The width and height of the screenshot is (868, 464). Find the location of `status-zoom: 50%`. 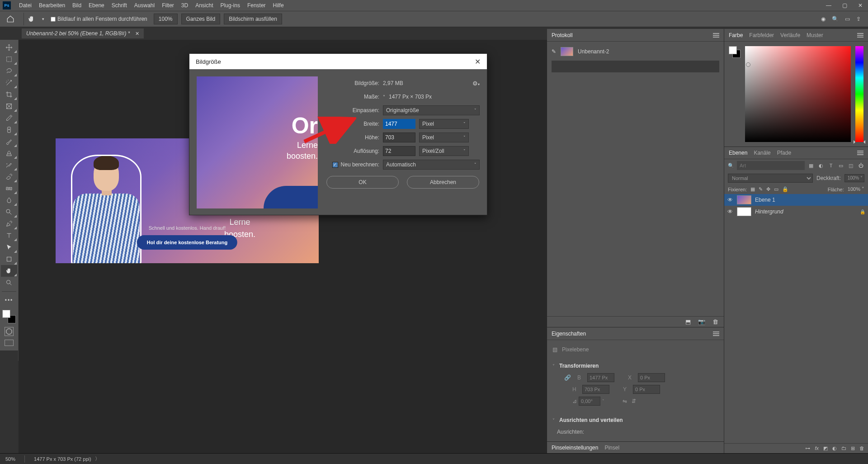

status-zoom: 50% is located at coordinates (10, 459).